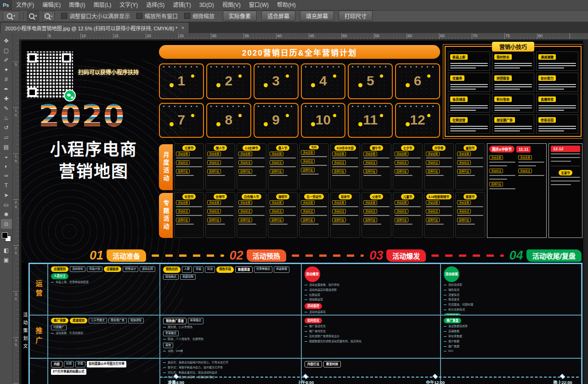 Image resolution: width=588 pixels, height=384 pixels. Describe the element at coordinates (511, 300) in the screenshot. I see `map-node: 物流发货` at that location.